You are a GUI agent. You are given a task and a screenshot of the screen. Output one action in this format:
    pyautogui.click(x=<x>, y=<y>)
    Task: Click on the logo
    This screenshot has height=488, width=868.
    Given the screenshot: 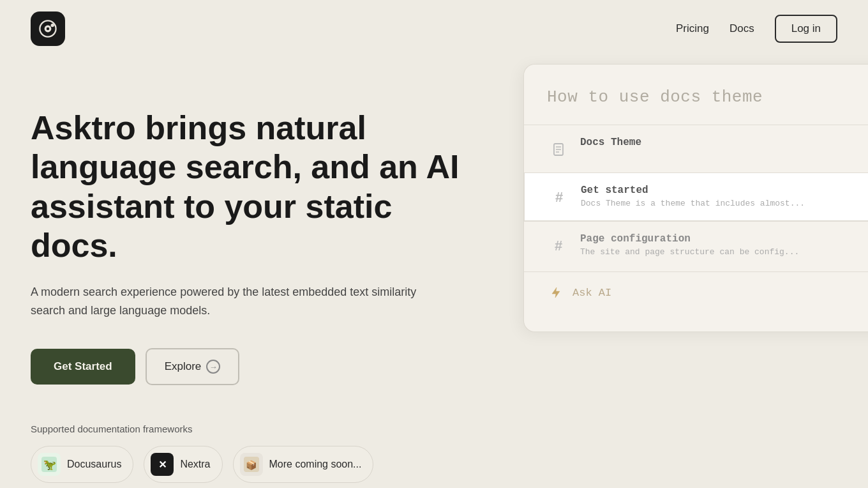 What is the action you would take?
    pyautogui.click(x=48, y=29)
    